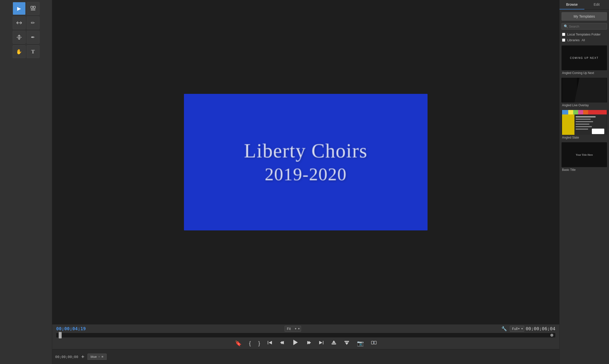 This screenshot has height=364, width=609. I want to click on scrubber-thumb, so click(60, 335).